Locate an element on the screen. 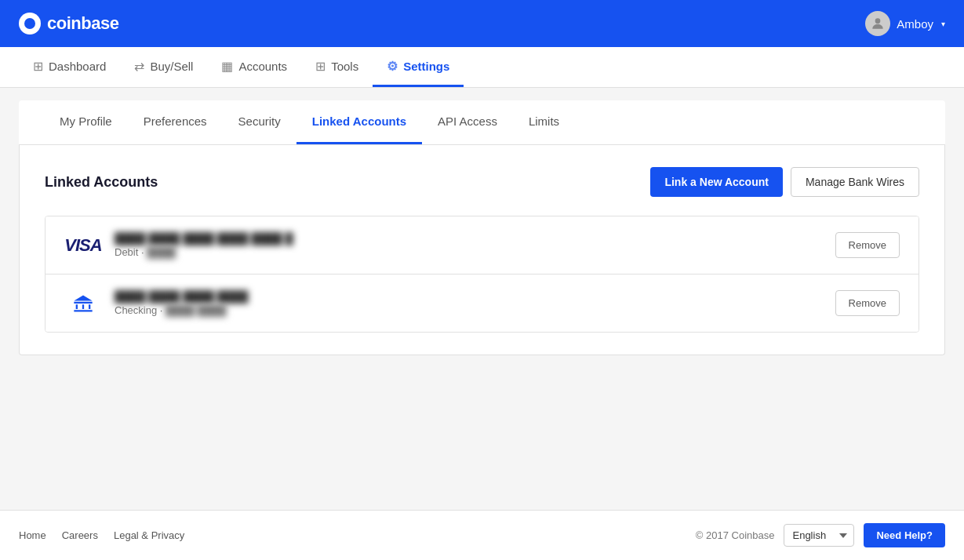  logo-icon is located at coordinates (30, 24).